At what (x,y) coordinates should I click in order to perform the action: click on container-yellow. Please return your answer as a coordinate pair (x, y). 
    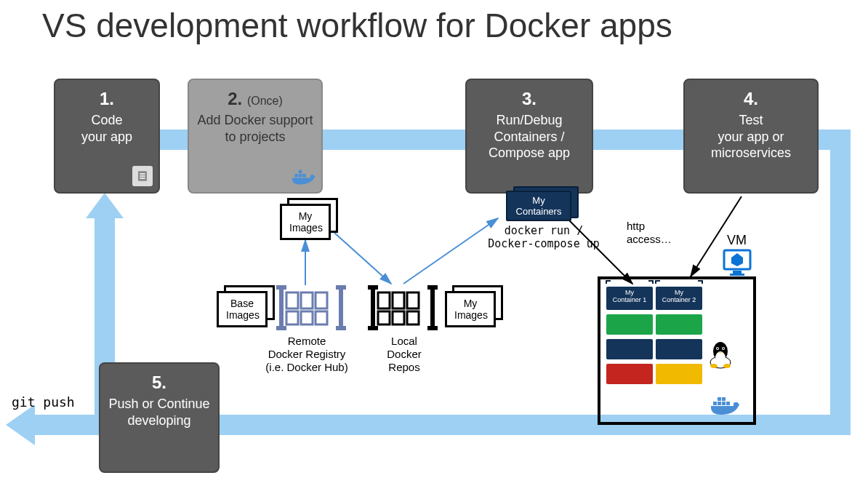
    Looking at the image, I should click on (679, 374).